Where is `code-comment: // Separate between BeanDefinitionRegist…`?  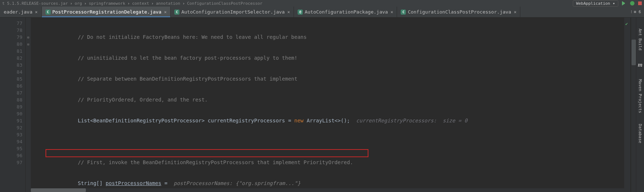 code-comment: // Separate between BeanDefinitionRegist… is located at coordinates (188, 79).